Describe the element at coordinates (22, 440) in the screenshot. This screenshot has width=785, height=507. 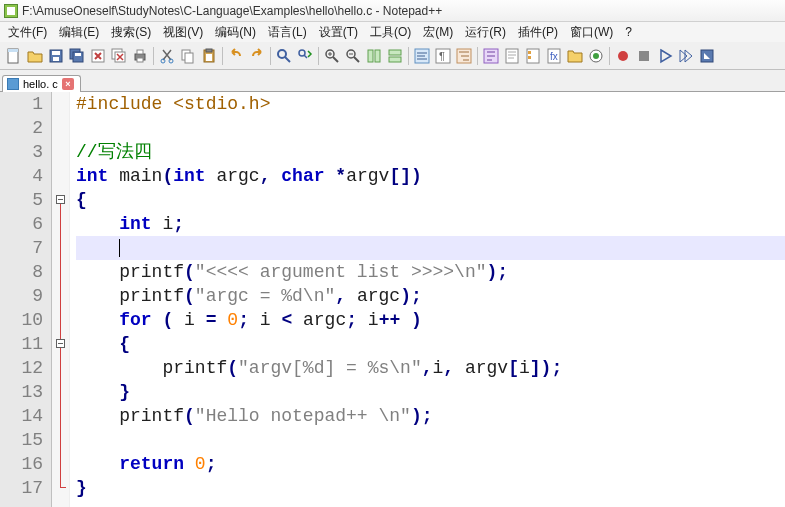
I see `line-number: 15` at that location.